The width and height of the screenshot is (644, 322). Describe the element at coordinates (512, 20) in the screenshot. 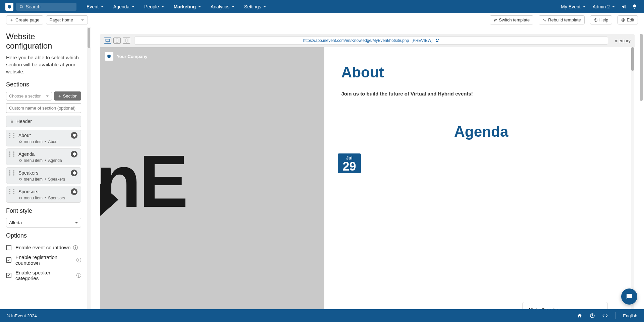

I see `switch-template-button: Switch template` at that location.